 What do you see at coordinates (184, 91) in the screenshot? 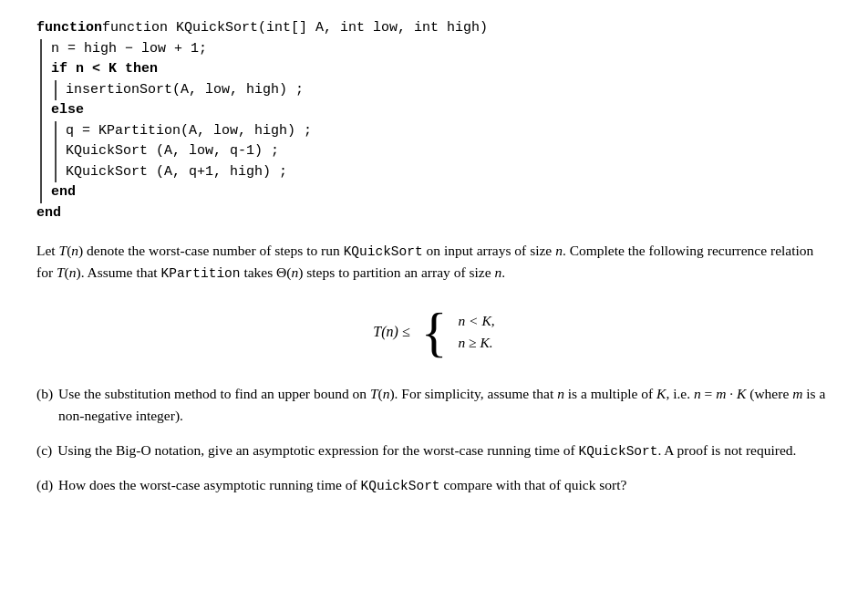
I see `code-line-insertion: insertionSort(A, low, high) ;` at bounding box center [184, 91].